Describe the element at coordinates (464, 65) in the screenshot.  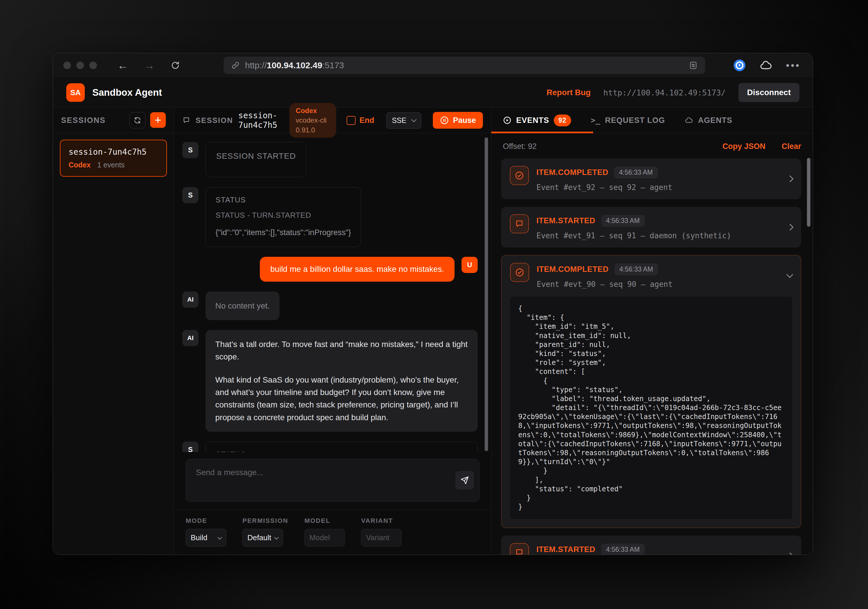
I see `address-bar: http://100.94.102.49:5173` at that location.